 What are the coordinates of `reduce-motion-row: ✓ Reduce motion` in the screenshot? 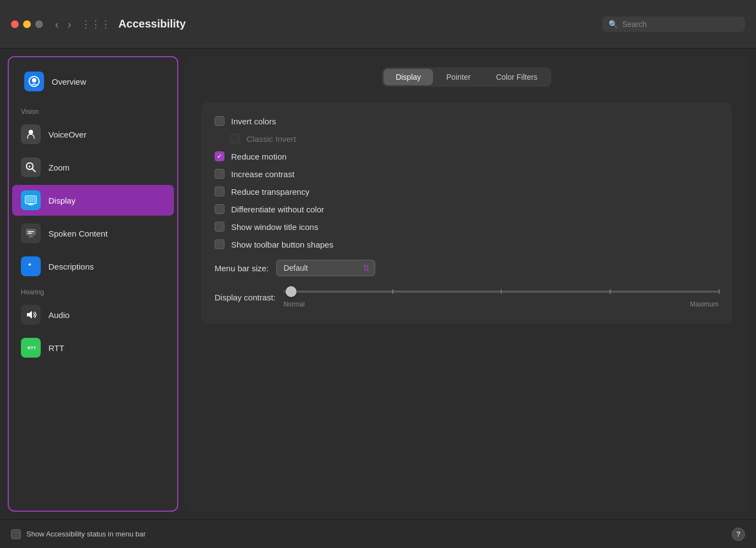 It's located at (467, 156).